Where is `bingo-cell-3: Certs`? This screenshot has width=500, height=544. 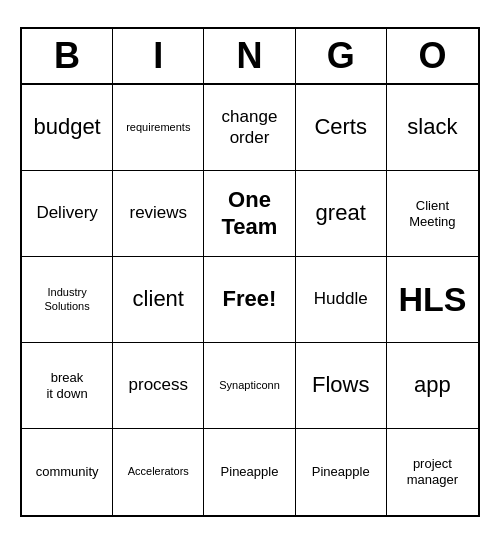
bingo-cell-3: Certs is located at coordinates (342, 128).